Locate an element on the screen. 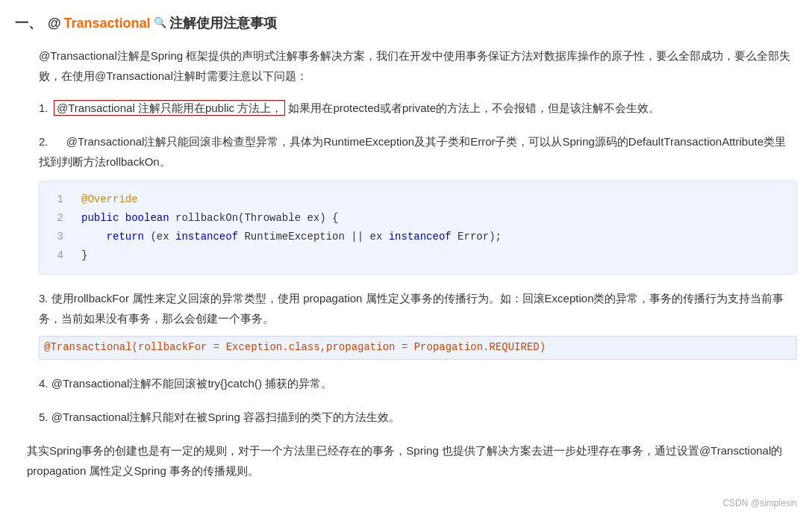  line-number-2: 2 is located at coordinates (57, 218).